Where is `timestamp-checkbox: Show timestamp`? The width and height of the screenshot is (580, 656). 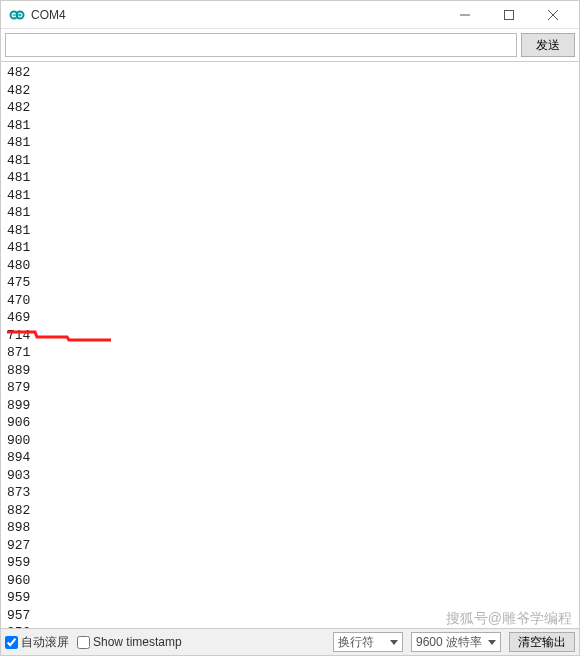
timestamp-checkbox: Show timestamp is located at coordinates (130, 642).